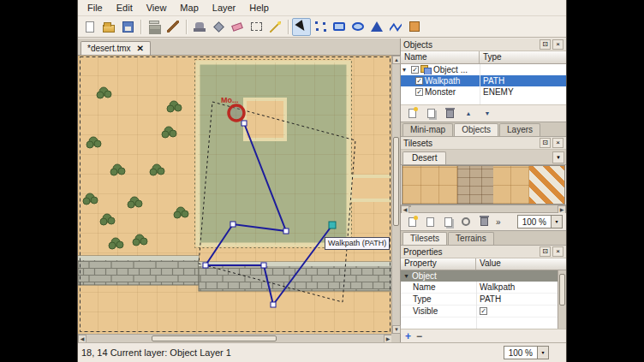 This screenshot has width=644, height=362. What do you see at coordinates (396, 27) in the screenshot?
I see `insert-polyline-icon` at bounding box center [396, 27].